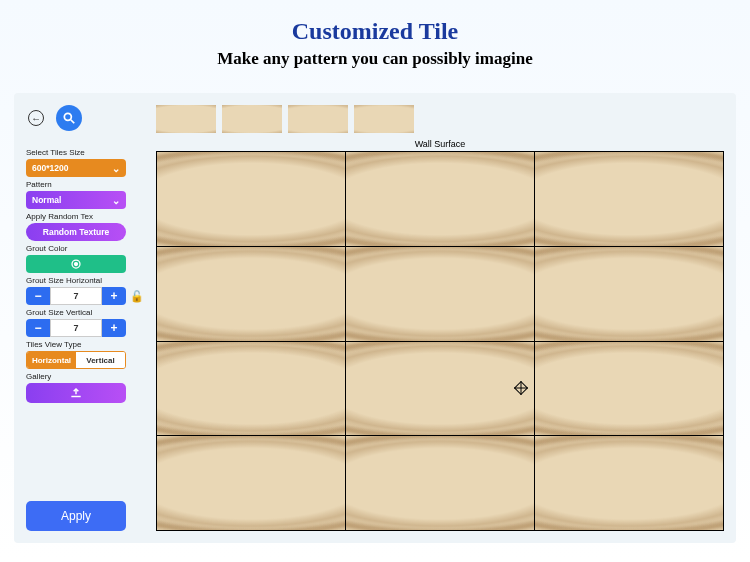 The width and height of the screenshot is (750, 562). I want to click on grout-h-stepper: − 7 +, so click(76, 296).